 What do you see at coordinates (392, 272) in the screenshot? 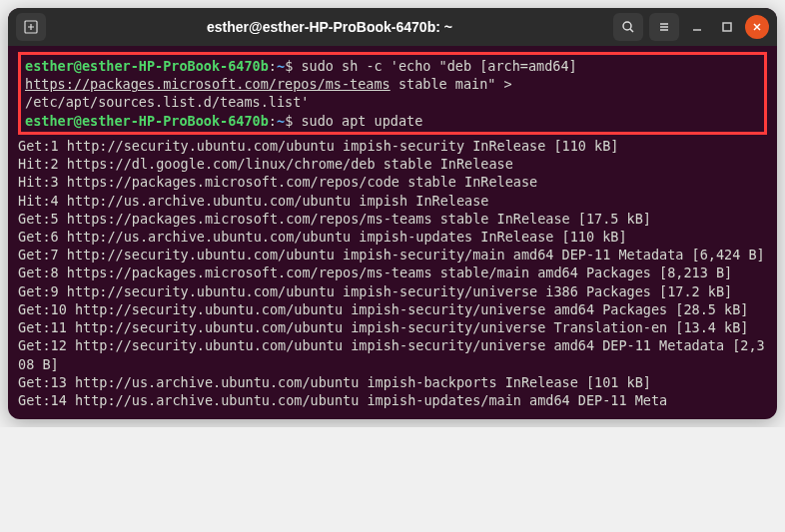
I see `output-line: Get:8 https://packages.microsoft.com/rep…` at bounding box center [392, 272].